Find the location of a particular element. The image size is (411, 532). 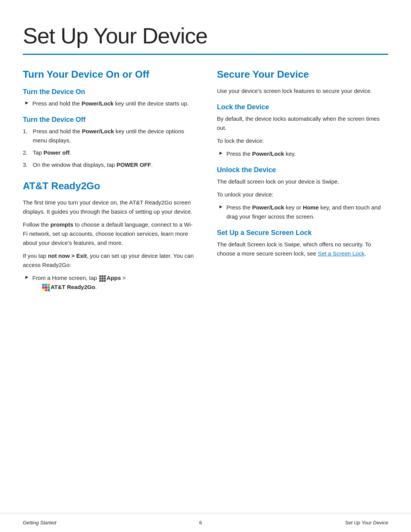

list-num-2: 2. is located at coordinates (27, 153).